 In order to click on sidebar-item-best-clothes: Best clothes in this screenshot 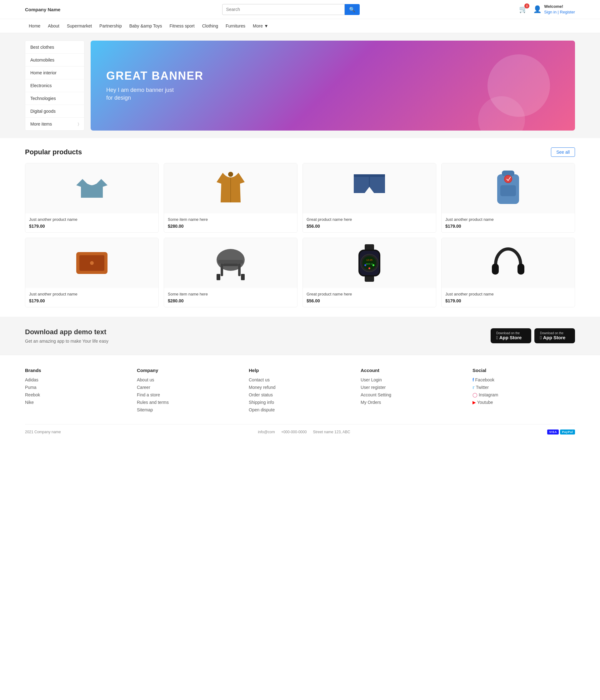, I will do `click(55, 47)`.